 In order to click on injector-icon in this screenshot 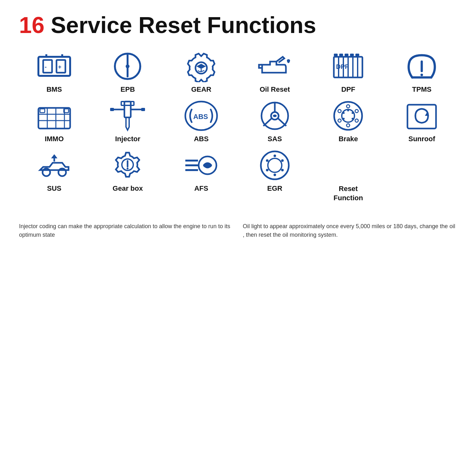, I will do `click(128, 116)`.